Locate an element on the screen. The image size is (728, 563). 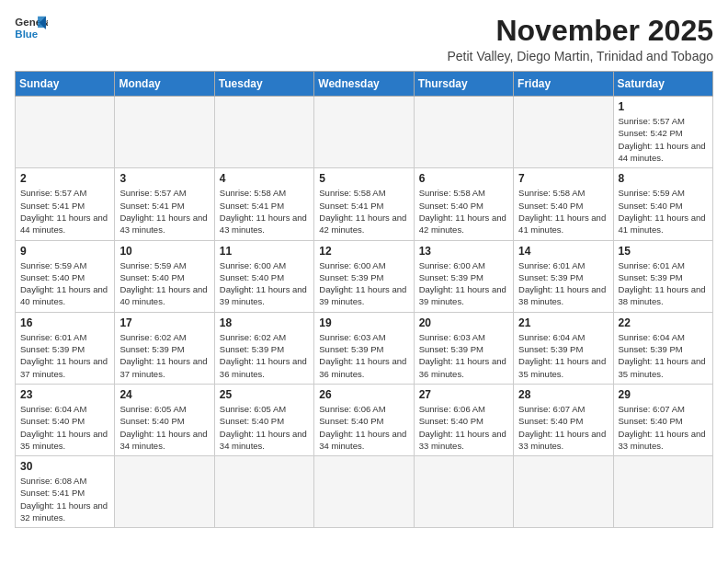
calendar-row: 9Sunrise: 5:59 AMSunset: 5:40 PMDaylight… is located at coordinates (364, 276).